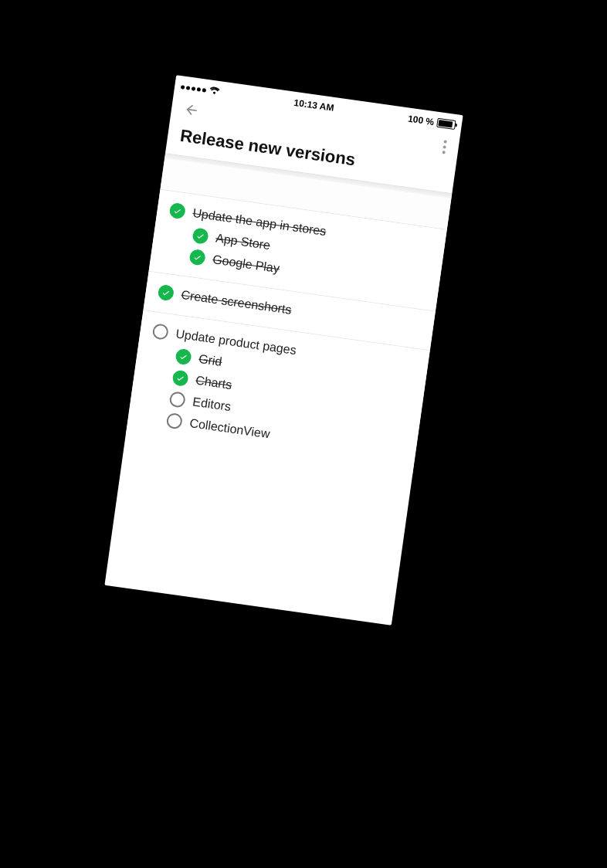  Describe the element at coordinates (192, 111) in the screenshot. I see `back-button` at that location.